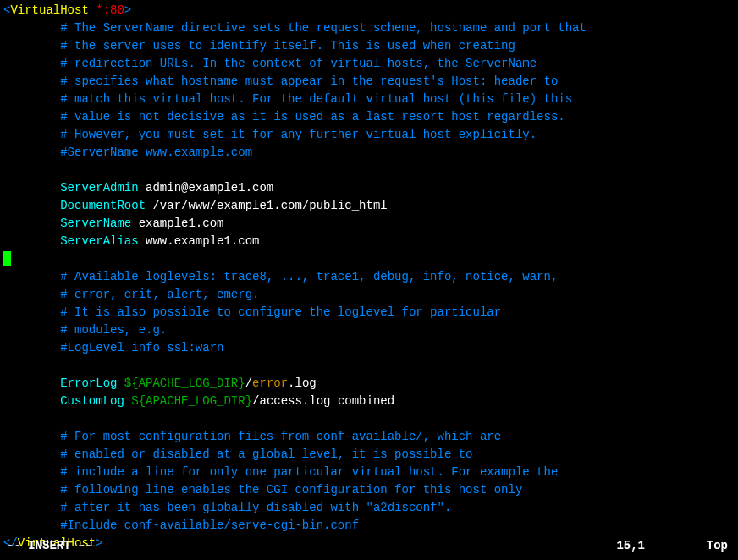 Image resolution: width=738 pixels, height=560 pixels. What do you see at coordinates (369, 188) in the screenshot?
I see `code-line: ServerAdmin admin@example1.com` at bounding box center [369, 188].